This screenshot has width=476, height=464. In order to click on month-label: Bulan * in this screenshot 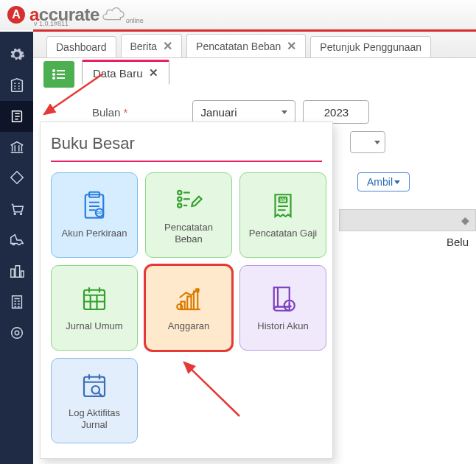, I will do `click(110, 112)`.